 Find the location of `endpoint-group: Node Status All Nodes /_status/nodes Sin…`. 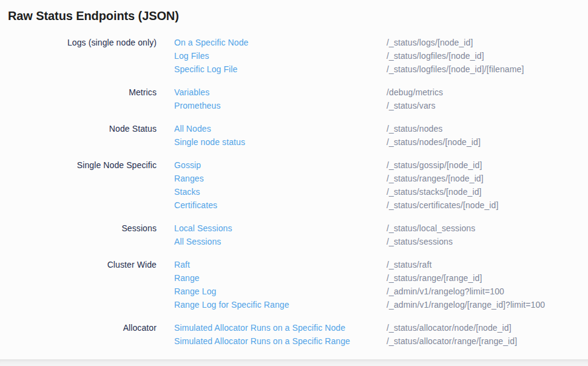

endpoint-group: Node Status All Nodes /_status/nodes Sin… is located at coordinates (294, 135).